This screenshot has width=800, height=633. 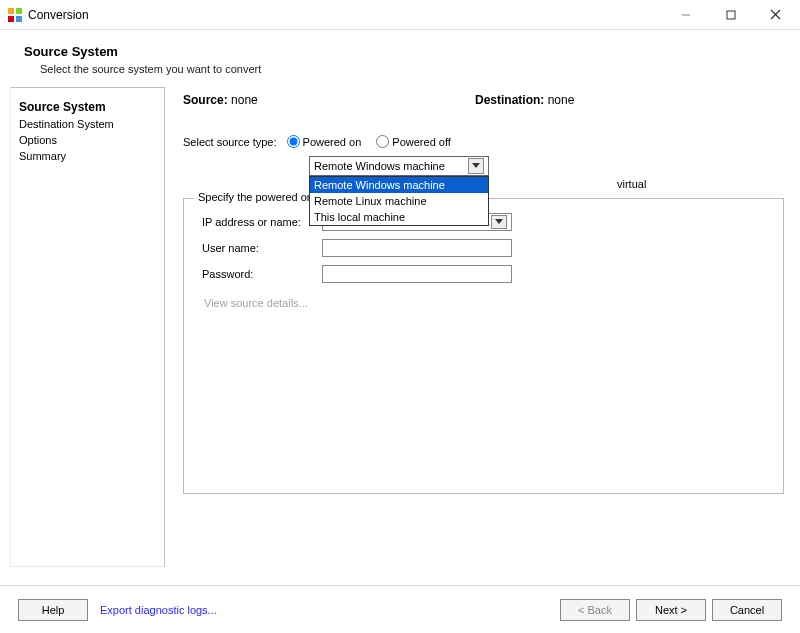 I want to click on back-button: < Back, so click(x=595, y=610).